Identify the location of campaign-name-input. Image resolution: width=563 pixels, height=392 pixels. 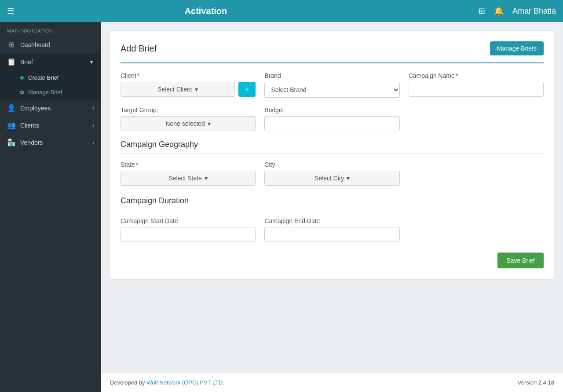
(476, 89).